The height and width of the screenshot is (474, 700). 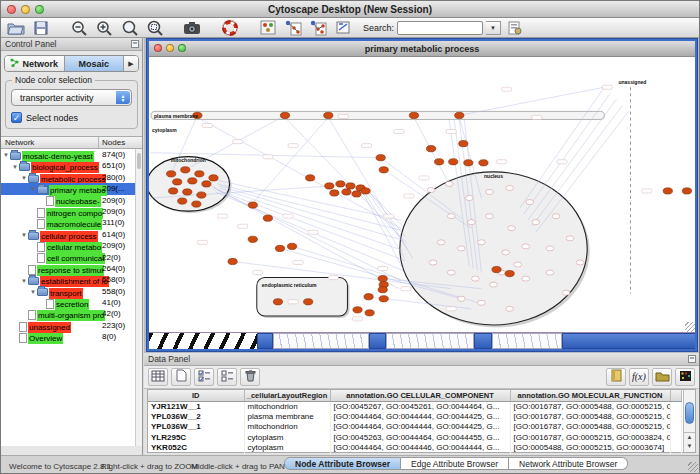 I want to click on help-button, so click(x=230, y=28).